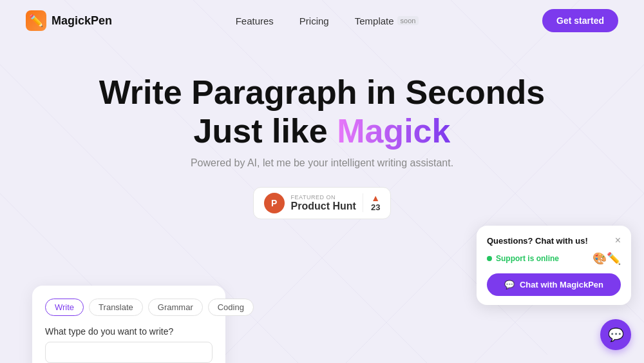  Describe the element at coordinates (129, 324) in the screenshot. I see `editor-card: Write Translate Grammar Coding What type…` at that location.